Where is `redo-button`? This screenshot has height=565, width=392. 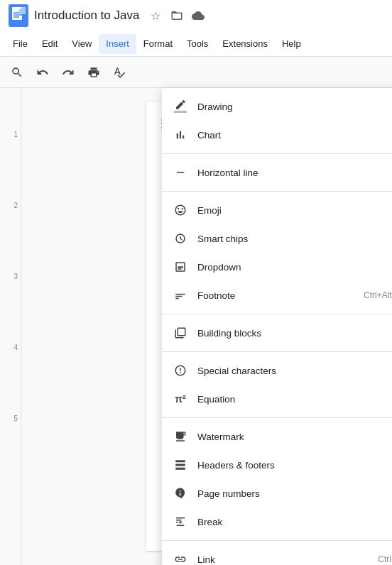 redo-button is located at coordinates (68, 72).